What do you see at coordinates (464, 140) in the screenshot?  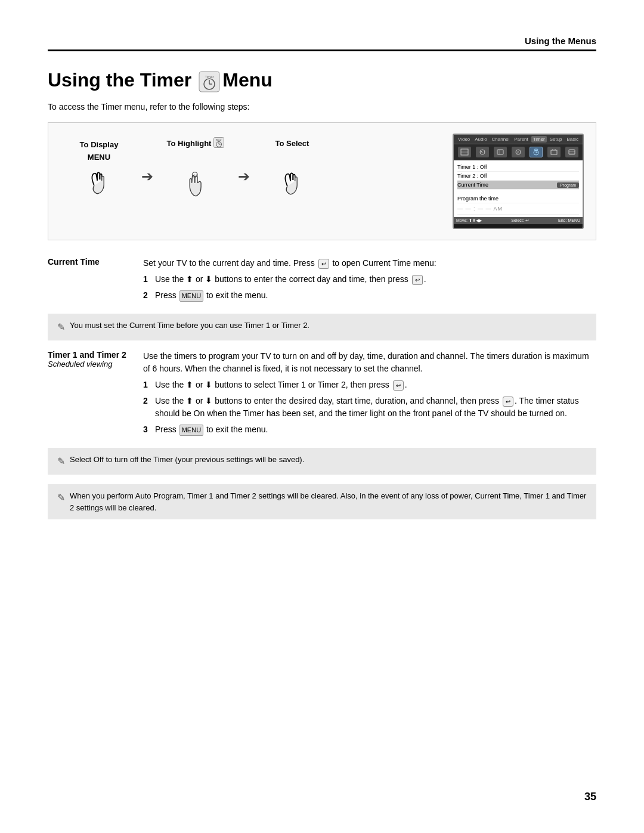 I see `tv-menu-video: Video` at bounding box center [464, 140].